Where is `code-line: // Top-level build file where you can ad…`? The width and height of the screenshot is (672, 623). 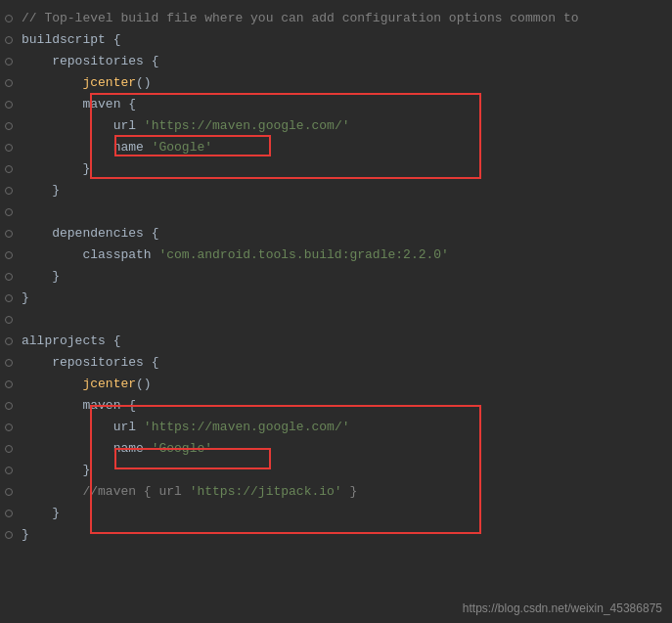 code-line: // Top-level build file where you can ad… is located at coordinates (336, 19).